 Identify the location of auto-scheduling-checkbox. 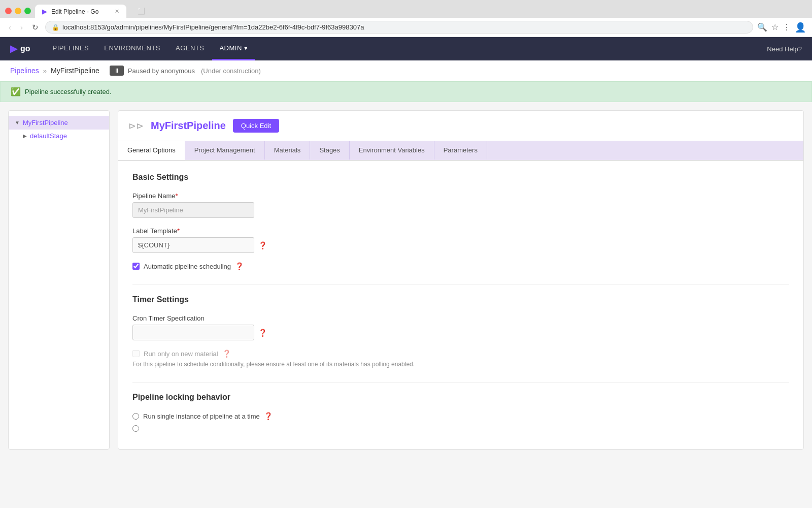
(136, 266).